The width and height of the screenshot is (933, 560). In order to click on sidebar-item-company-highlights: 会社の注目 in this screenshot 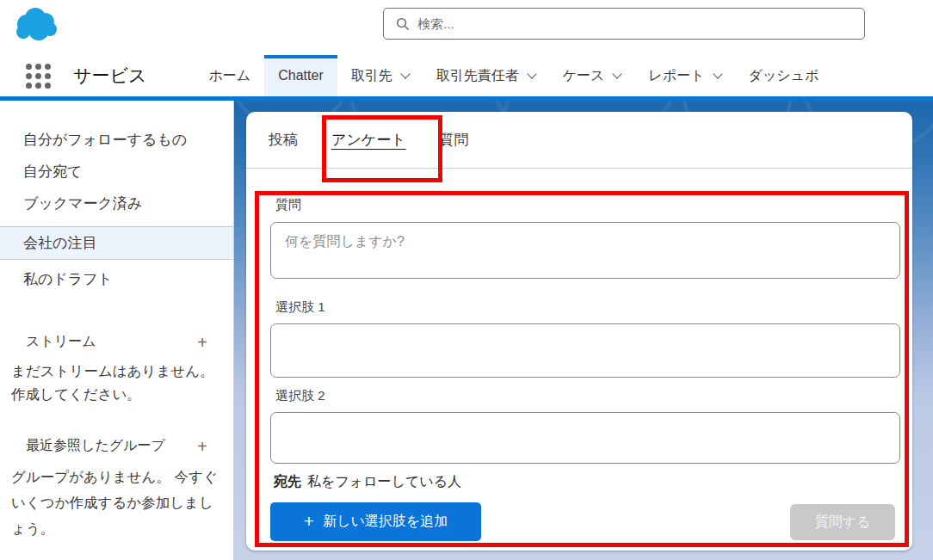, I will do `click(117, 243)`.